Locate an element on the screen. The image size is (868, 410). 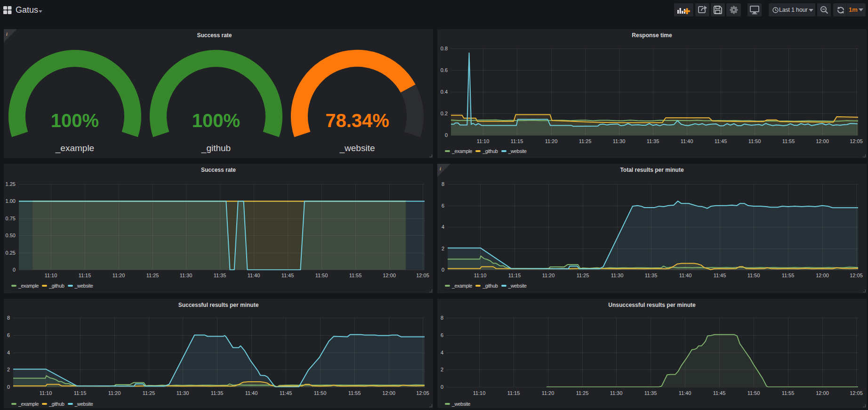
svg-text: 0.50 is located at coordinates (10, 235).